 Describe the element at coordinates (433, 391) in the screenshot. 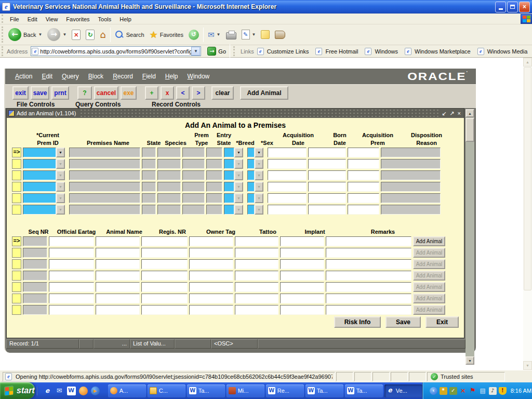

I see `hide-icons-chevron: ‹` at that location.